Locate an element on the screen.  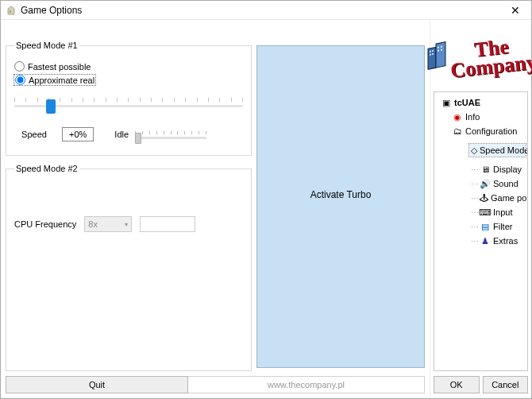
extras-icon: ♟ is located at coordinates (485, 241).